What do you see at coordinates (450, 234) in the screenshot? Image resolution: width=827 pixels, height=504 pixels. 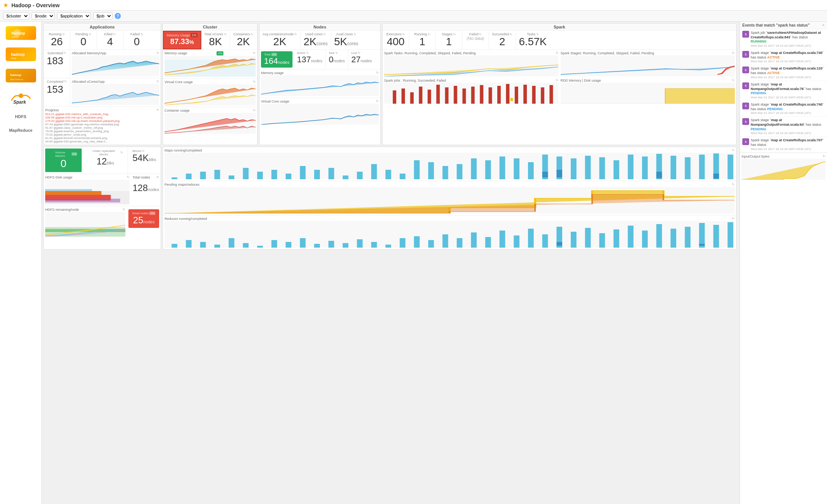 I see `reduces-running-area` at bounding box center [450, 234].